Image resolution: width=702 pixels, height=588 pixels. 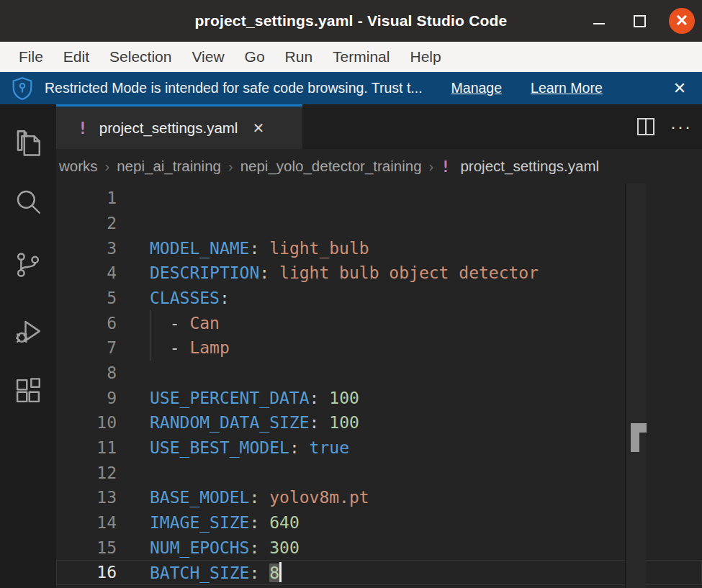 What do you see at coordinates (425, 57) in the screenshot?
I see `menu-help: Help` at bounding box center [425, 57].